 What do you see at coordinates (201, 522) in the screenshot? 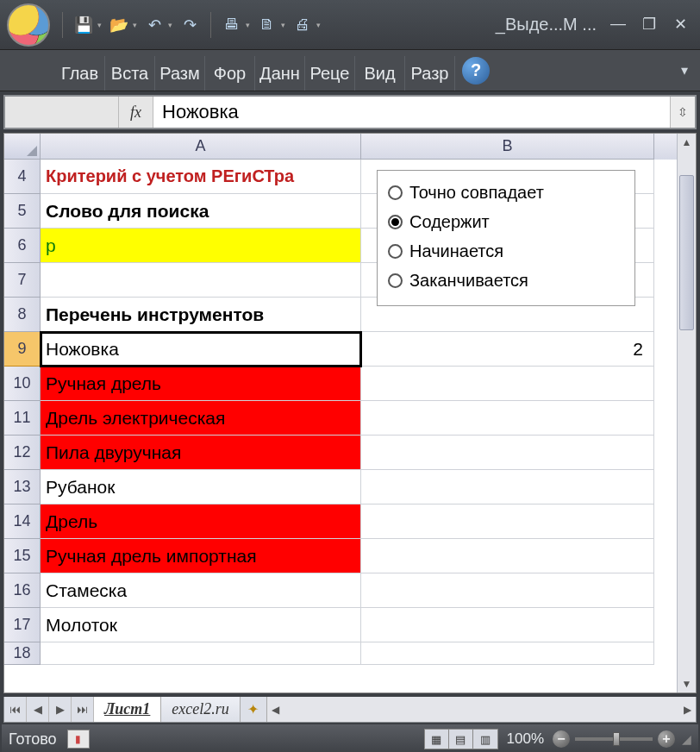
I see `cell-a: Дрель` at bounding box center [201, 522].